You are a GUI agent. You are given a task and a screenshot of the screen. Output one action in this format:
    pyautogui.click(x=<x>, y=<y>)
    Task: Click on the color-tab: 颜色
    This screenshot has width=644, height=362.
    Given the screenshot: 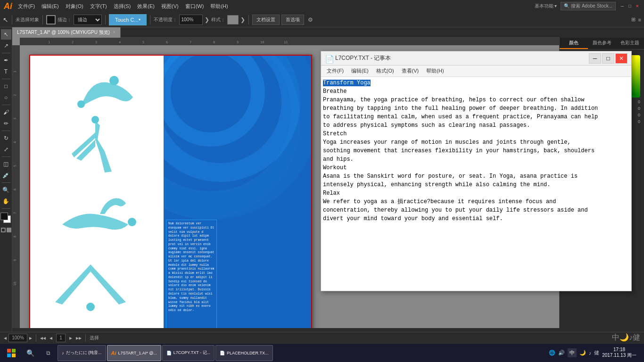 What is the action you would take?
    pyautogui.click(x=574, y=43)
    